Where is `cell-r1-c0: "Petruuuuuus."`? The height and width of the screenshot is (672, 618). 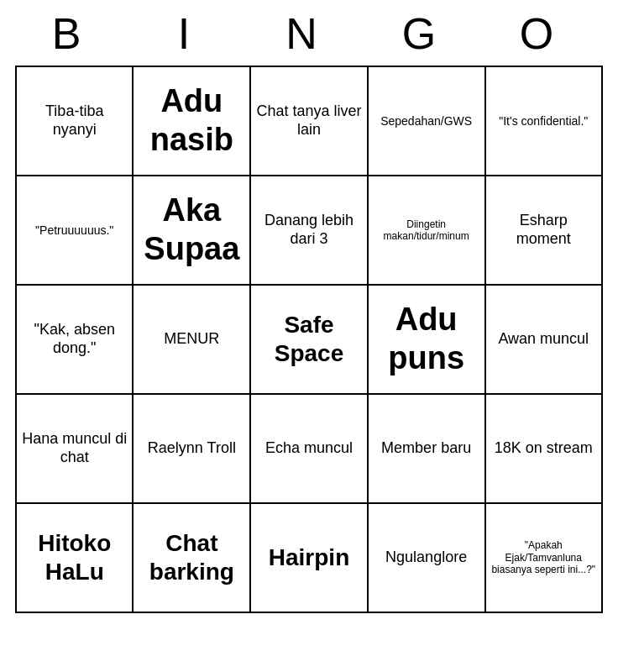
cell-r1-c0: "Petruuuuuus." is located at coordinates (74, 230).